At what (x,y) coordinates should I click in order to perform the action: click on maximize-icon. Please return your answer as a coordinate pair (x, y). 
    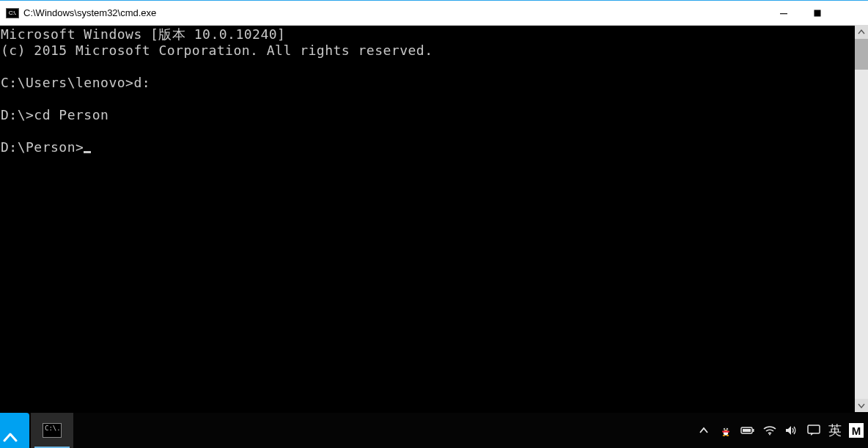
    Looking at the image, I should click on (817, 13).